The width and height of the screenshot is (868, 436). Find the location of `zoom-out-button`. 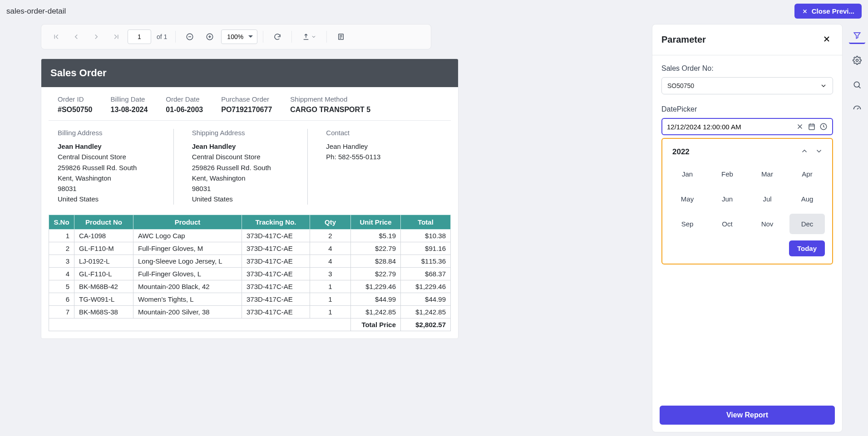

zoom-out-button is located at coordinates (190, 37).